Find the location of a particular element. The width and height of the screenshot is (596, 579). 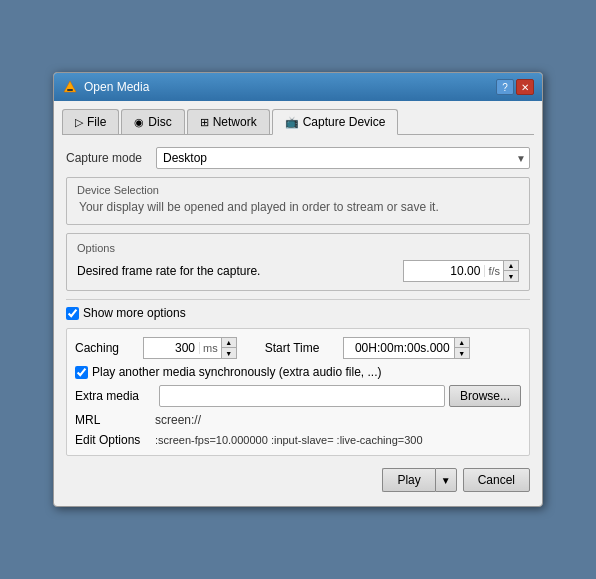

mrl-label: MRL is located at coordinates (115, 420).